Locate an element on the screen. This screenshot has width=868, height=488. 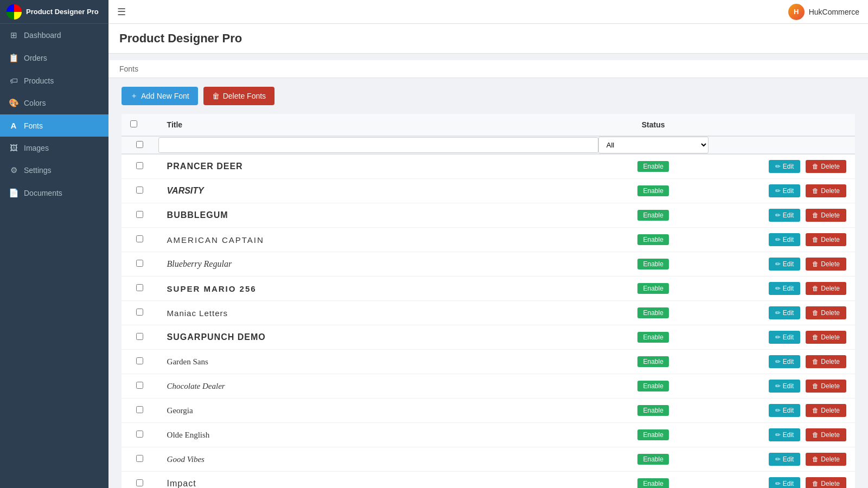
sidebar-item-images: 🖼 Images is located at coordinates (54, 147).